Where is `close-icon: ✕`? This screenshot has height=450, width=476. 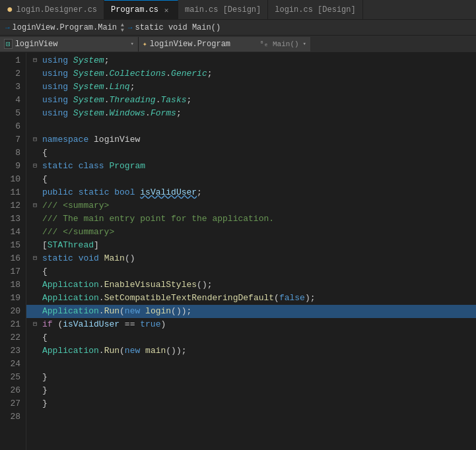 close-icon: ✕ is located at coordinates (166, 10).